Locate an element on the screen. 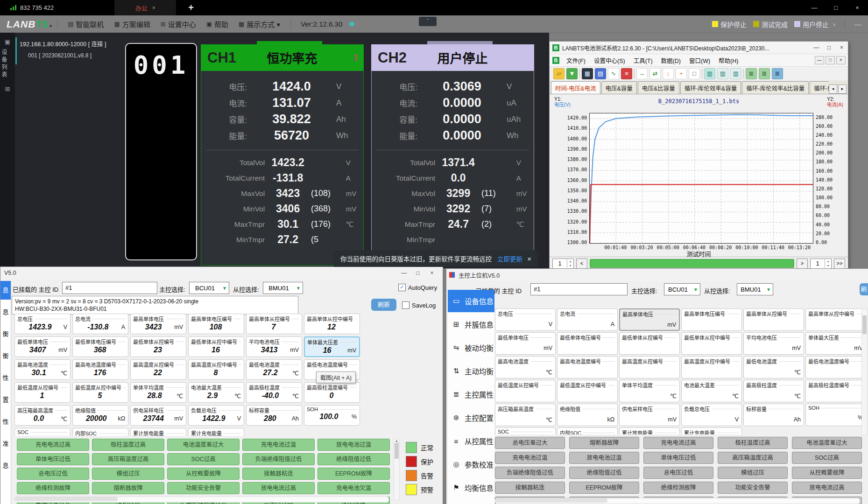  master-select-combo: BCU01▼ is located at coordinates (682, 289).